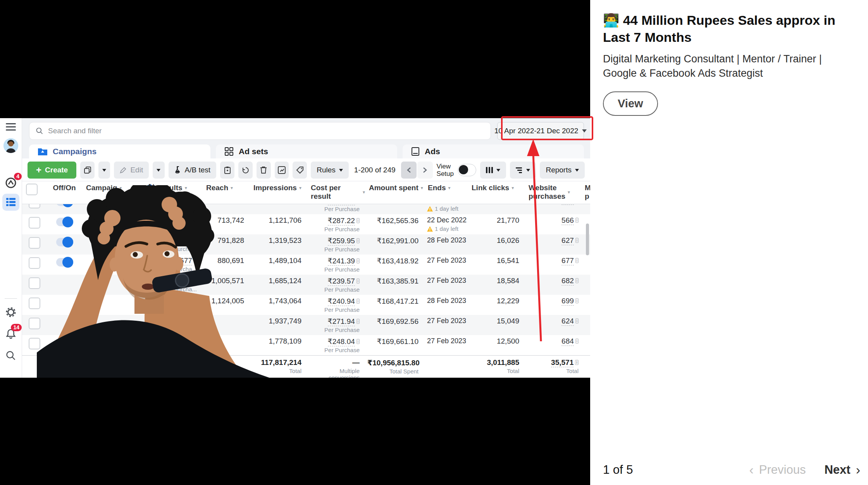 Image resolution: width=868 pixels, height=485 pixels. Describe the element at coordinates (393, 342) in the screenshot. I see `amount-spent-value: ₹169,661.10` at that location.